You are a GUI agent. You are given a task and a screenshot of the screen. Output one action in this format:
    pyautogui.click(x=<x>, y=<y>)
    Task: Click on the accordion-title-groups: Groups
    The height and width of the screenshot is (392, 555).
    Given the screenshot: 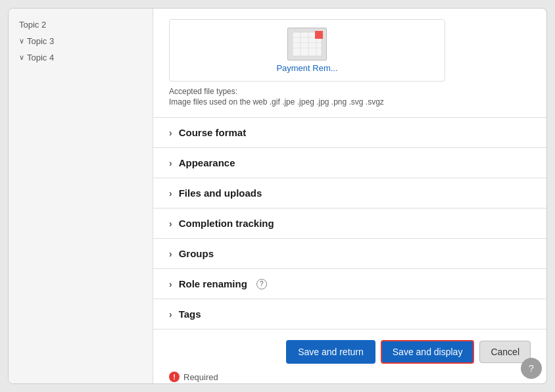 What is the action you would take?
    pyautogui.click(x=196, y=254)
    